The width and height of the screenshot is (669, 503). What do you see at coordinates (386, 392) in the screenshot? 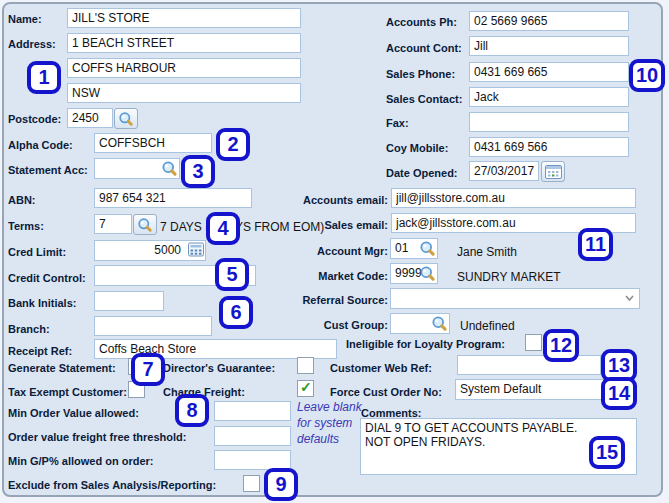
I see `force-cust-order-no-label: Force Cust Order No:` at bounding box center [386, 392].